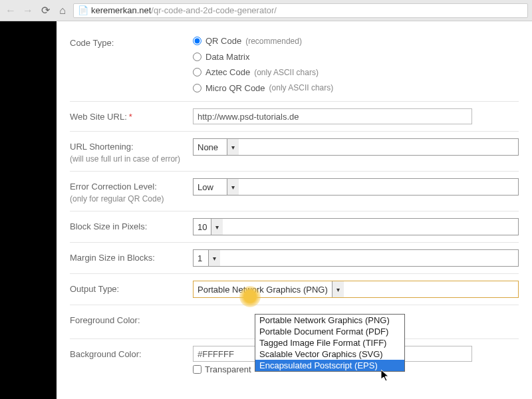 This screenshot has height=399, width=532. I want to click on output-type-label: Output Type:, so click(132, 288).